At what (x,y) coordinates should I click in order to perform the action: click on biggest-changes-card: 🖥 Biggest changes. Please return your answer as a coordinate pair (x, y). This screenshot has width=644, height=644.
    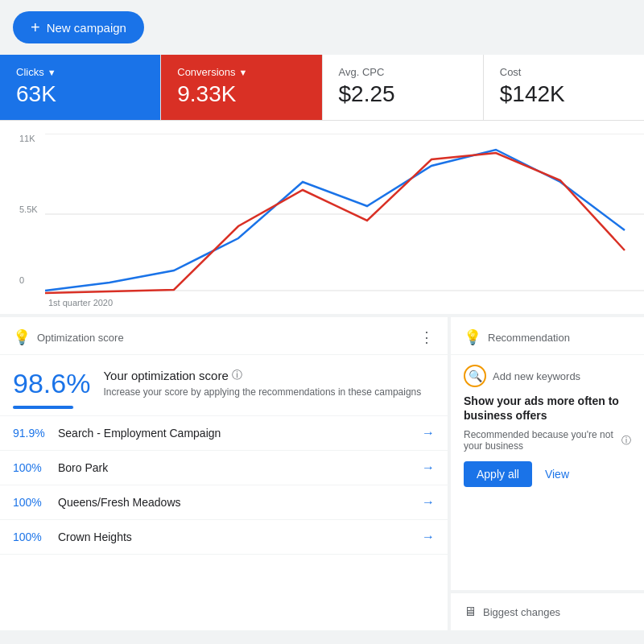
    Looking at the image, I should click on (547, 612).